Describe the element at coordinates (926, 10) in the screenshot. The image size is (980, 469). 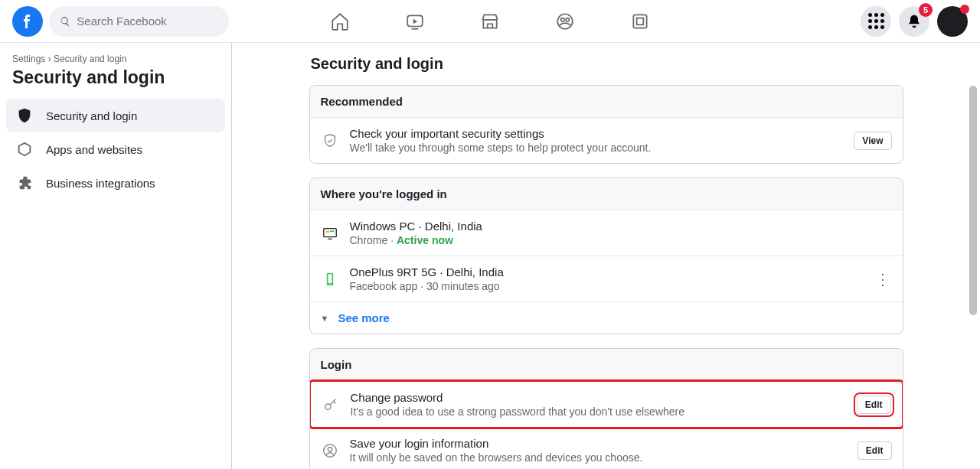
I see `notifications-badge: 5` at that location.